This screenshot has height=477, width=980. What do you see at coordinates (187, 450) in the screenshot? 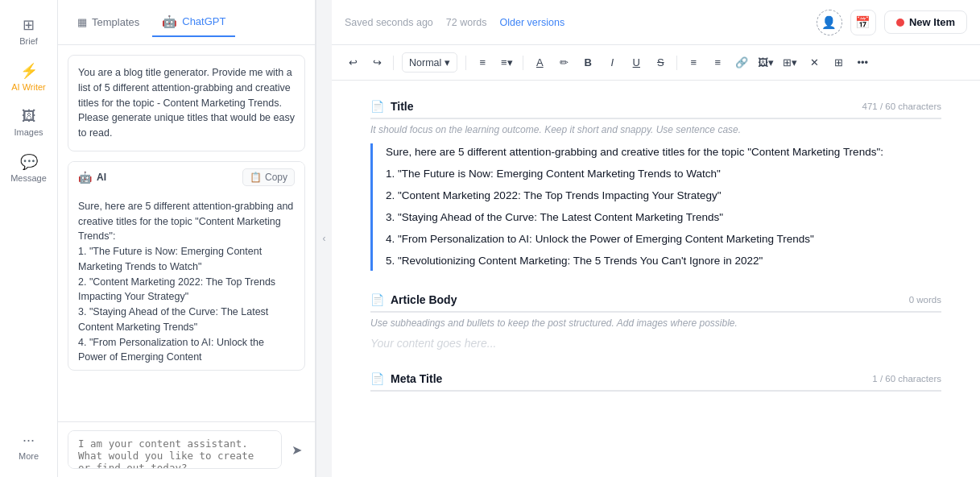
I see `panel-input-area: ➤` at bounding box center [187, 450].